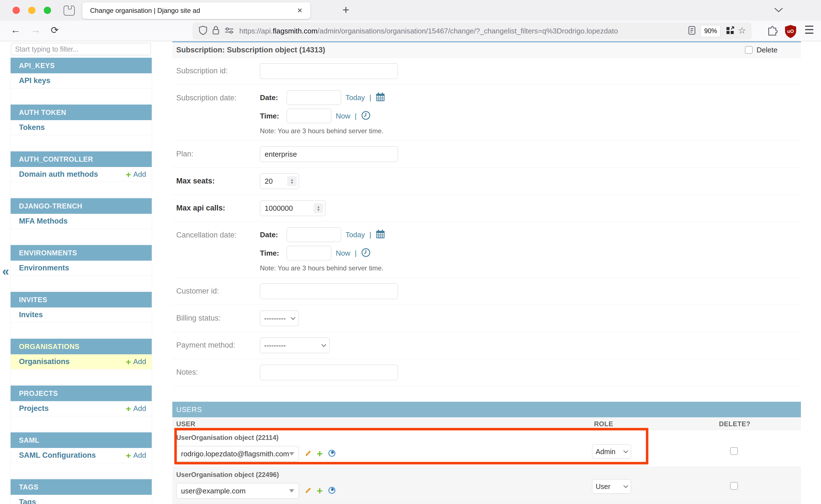 The image size is (821, 504). I want to click on sidebar-section-title: ORGANISATIONS, so click(81, 347).